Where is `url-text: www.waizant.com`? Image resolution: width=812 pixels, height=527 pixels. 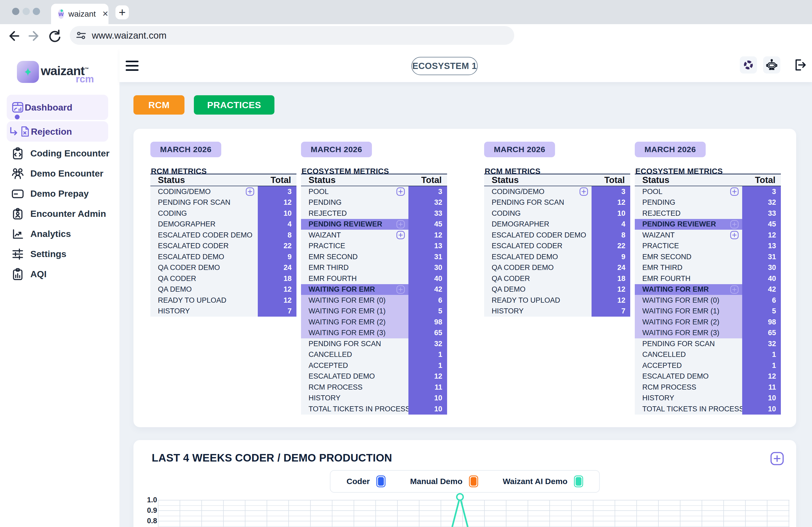
url-text: www.waizant.com is located at coordinates (129, 35).